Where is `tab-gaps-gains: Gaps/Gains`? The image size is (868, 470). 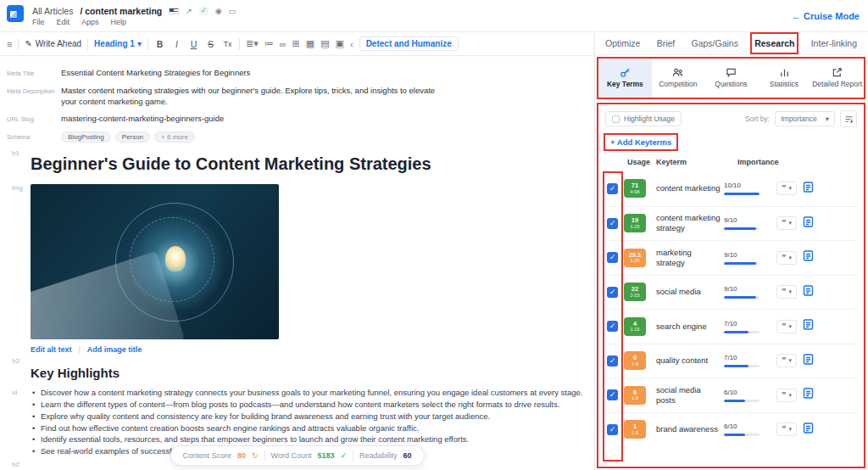
tab-gaps-gains: Gaps/Gains is located at coordinates (715, 43).